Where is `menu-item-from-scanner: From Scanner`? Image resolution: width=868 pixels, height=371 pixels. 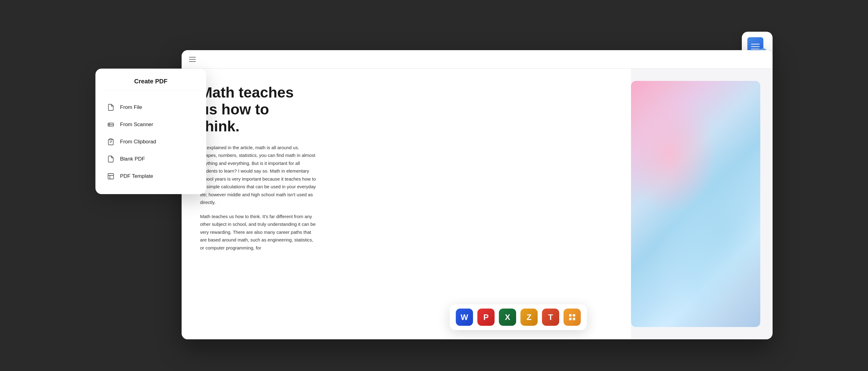 menu-item-from-scanner: From Scanner is located at coordinates (151, 125).